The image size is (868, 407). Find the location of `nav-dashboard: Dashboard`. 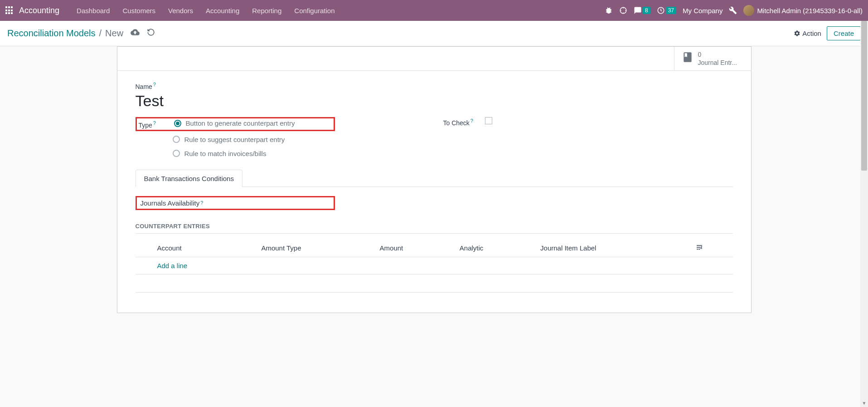

nav-dashboard: Dashboard is located at coordinates (93, 10).